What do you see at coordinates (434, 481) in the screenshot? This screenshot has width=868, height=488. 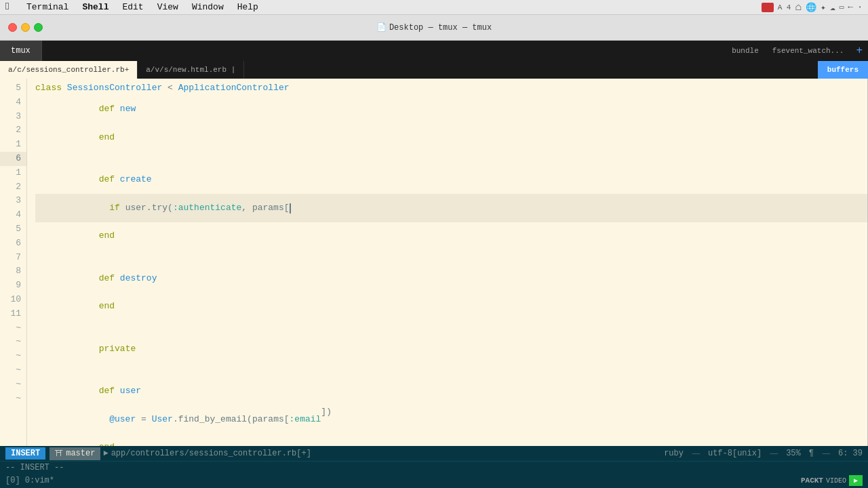 I see `bottom-bar: [0] 0:vim* PACKT VIDEO ▶` at bounding box center [434, 481].